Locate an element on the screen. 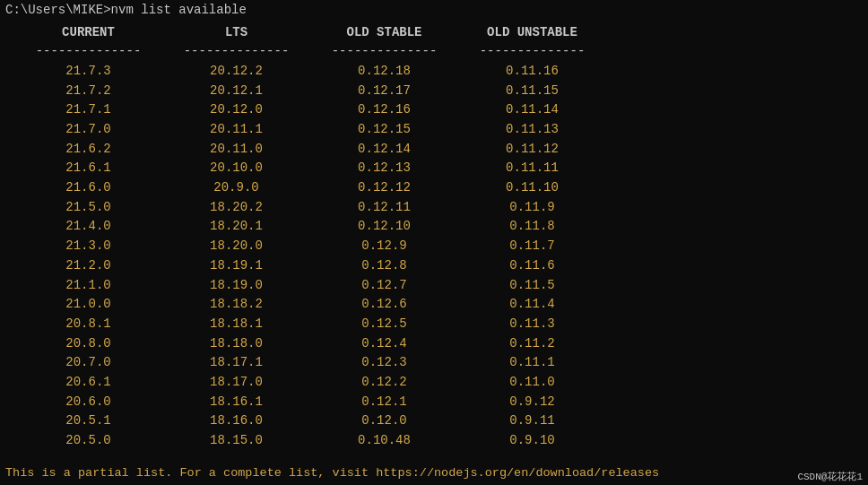  table-cell: 0.12.15 is located at coordinates (384, 130).